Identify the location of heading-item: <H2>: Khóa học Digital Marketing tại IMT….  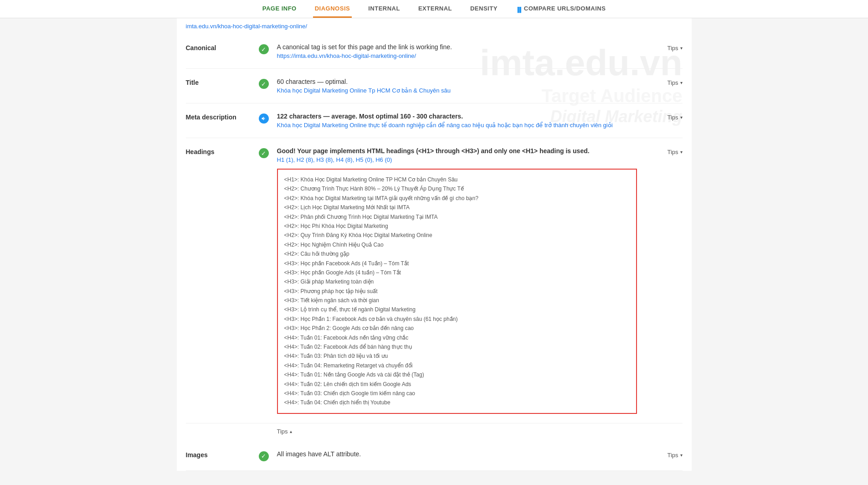
(457, 198).